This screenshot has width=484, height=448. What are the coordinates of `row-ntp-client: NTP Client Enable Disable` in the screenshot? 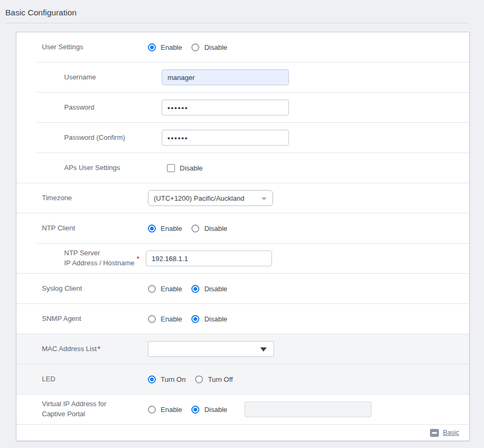 It's located at (243, 228).